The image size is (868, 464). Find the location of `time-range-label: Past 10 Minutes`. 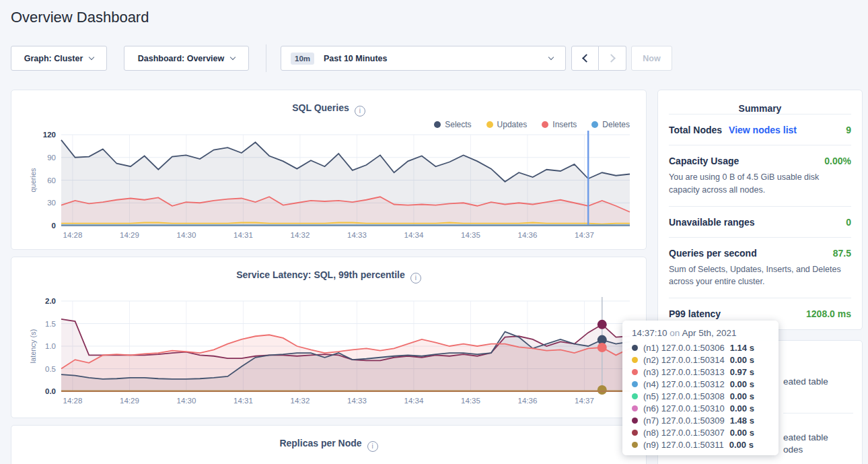

time-range-label: Past 10 Minutes is located at coordinates (355, 59).